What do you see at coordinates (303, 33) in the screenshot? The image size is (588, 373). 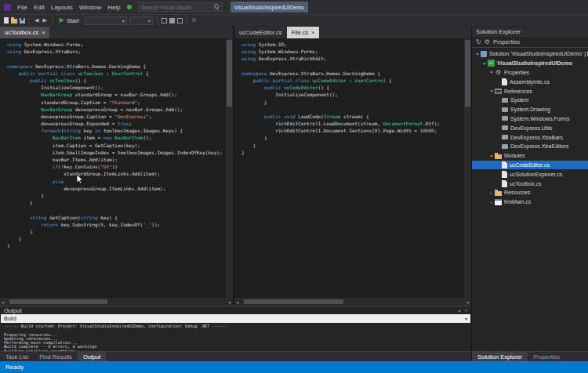 I see `doc-tab-file-cs: File.cs×` at bounding box center [303, 33].